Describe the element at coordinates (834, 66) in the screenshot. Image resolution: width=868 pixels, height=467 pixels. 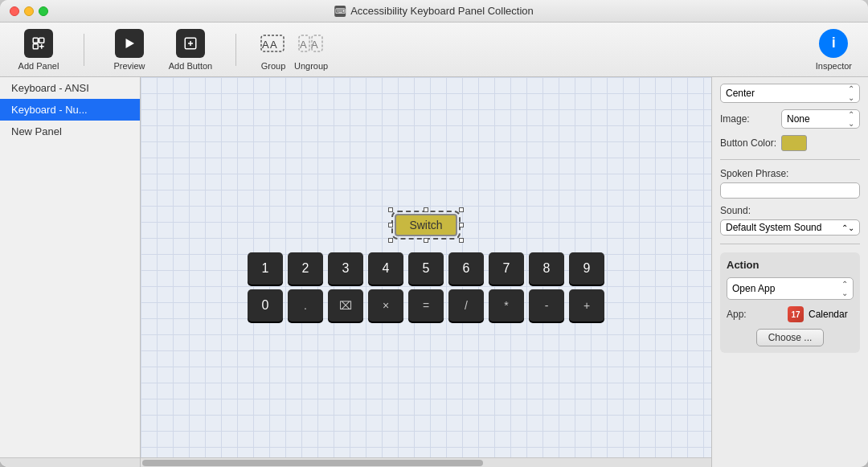
I see `inspector-label: Inspector` at that location.